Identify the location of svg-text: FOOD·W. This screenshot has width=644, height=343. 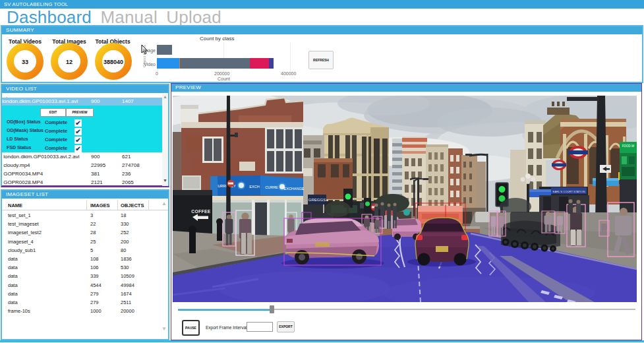
(629, 146).